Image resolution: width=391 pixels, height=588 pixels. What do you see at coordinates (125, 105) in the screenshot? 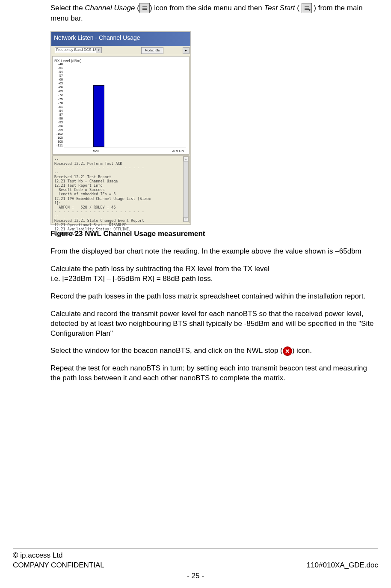
I see `chart-axes` at bounding box center [125, 105].